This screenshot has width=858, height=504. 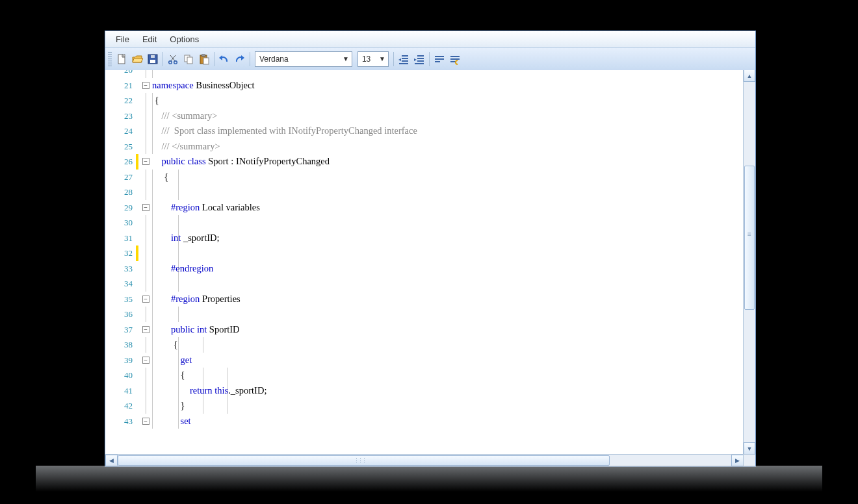 I want to click on redo-button, so click(x=240, y=59).